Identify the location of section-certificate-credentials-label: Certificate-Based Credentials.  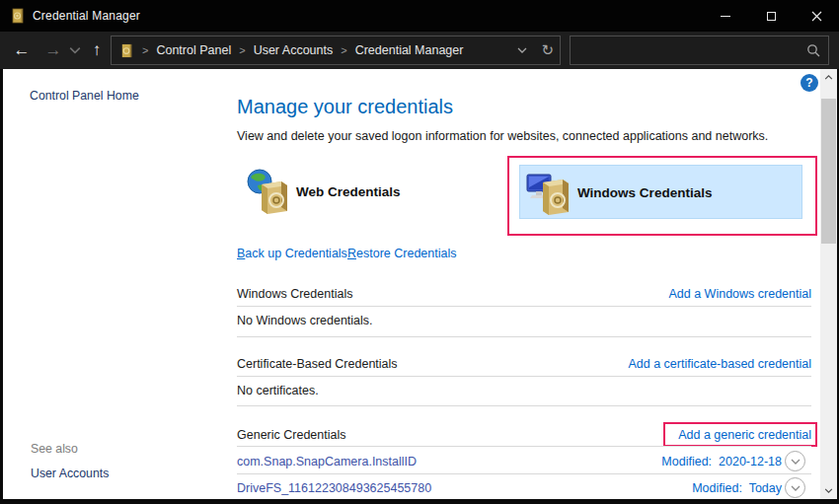
(318, 364).